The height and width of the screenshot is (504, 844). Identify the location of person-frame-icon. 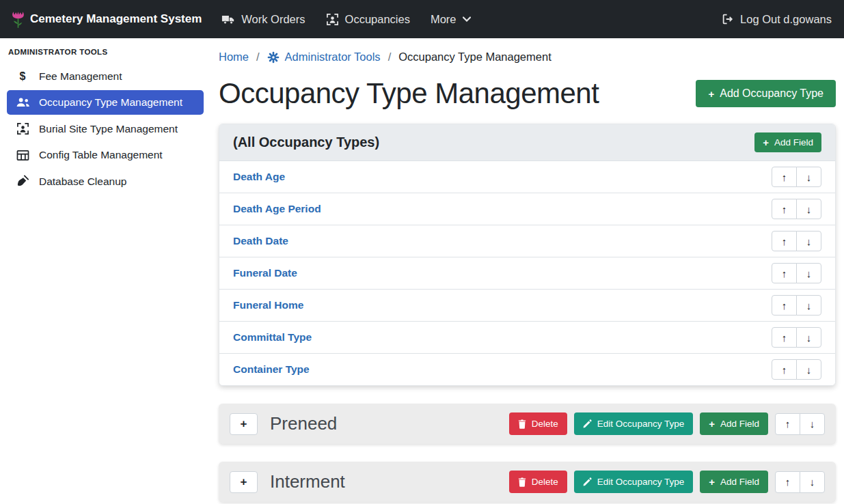
(23, 128).